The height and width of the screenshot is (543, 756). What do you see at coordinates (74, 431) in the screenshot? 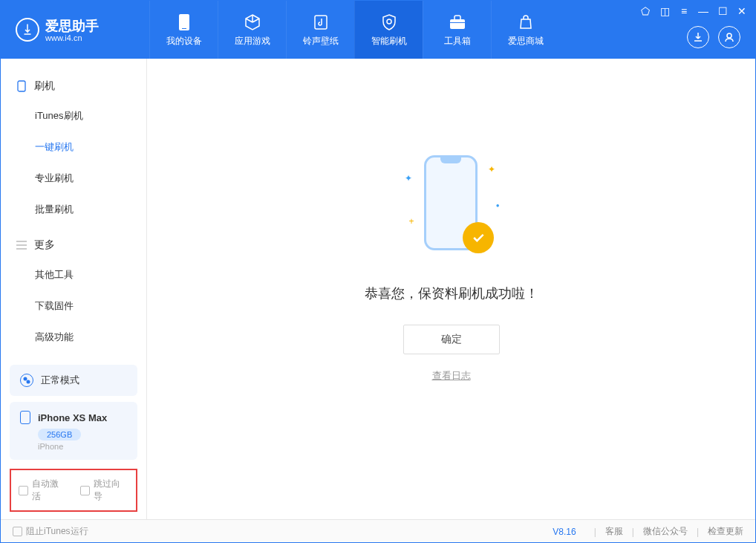
I see `device-info: iPhone XS Max 256GB iPhone` at bounding box center [74, 431].